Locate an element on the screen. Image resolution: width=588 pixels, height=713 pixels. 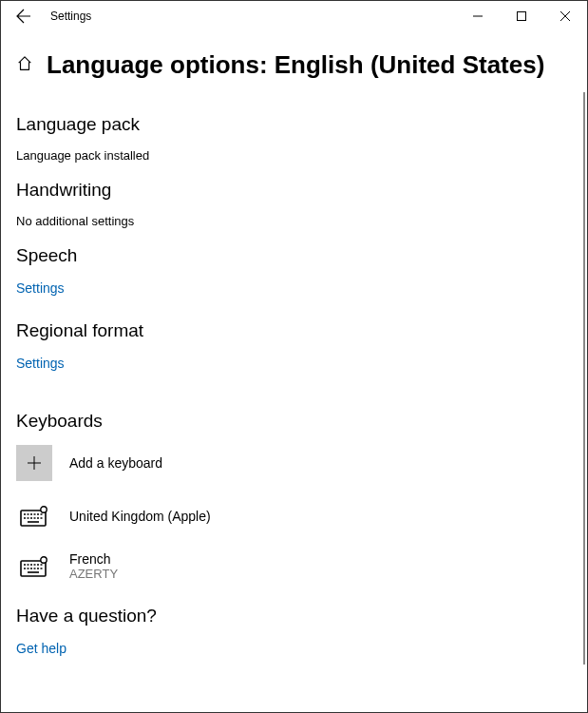
keyboard-item-uk: United Kingdom (Apple) is located at coordinates (294, 516).